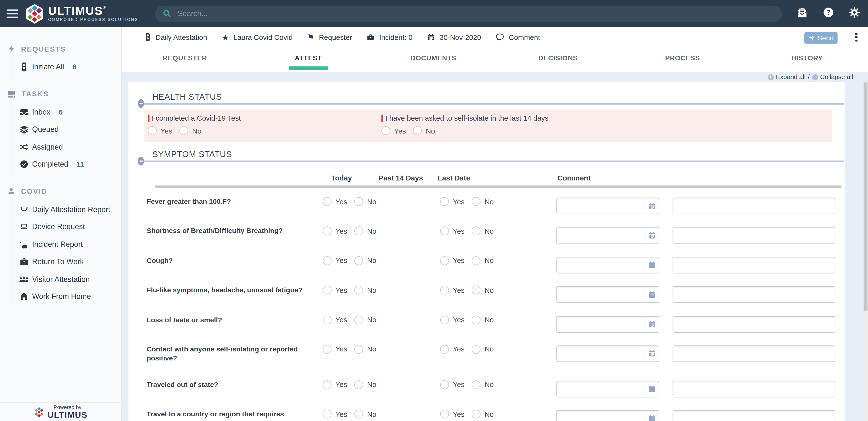  I want to click on sidebar-item-inbox: Inbox 6, so click(67, 112).